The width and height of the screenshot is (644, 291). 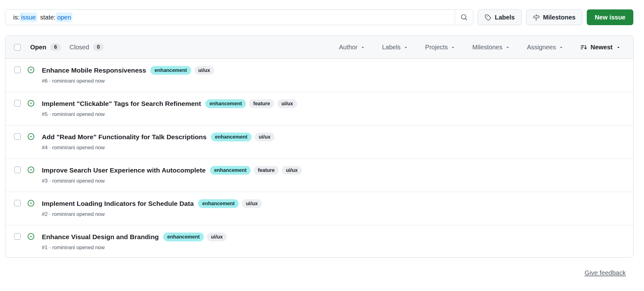 What do you see at coordinates (86, 47) in the screenshot?
I see `tab-closed: Closed 0` at bounding box center [86, 47].